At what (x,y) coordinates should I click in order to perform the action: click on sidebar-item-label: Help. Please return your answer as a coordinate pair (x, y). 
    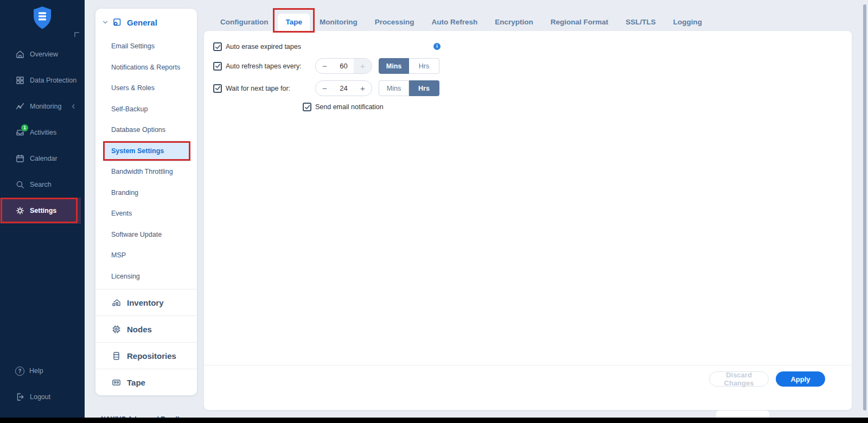
    Looking at the image, I should click on (36, 371).